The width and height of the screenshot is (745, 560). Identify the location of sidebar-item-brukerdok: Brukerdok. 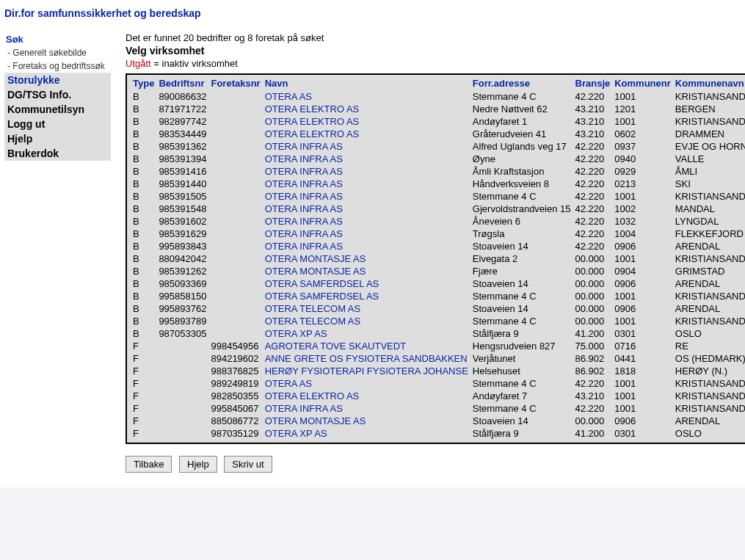
(57, 153).